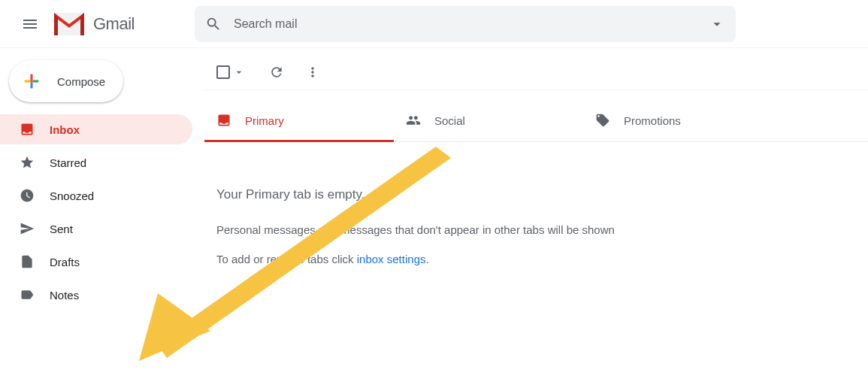 The image size is (868, 382). What do you see at coordinates (65, 295) in the screenshot?
I see `sidebar-label: Notes` at bounding box center [65, 295].